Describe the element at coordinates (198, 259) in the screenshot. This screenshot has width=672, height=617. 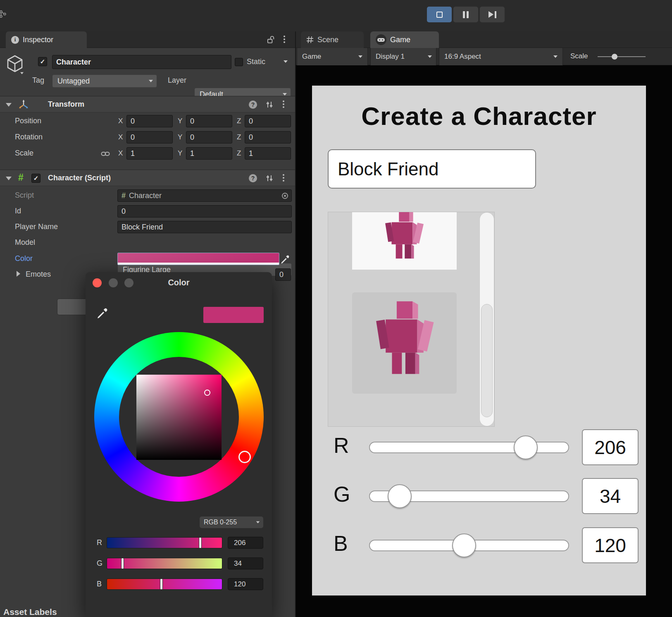
I see `color-swatch-field` at that location.